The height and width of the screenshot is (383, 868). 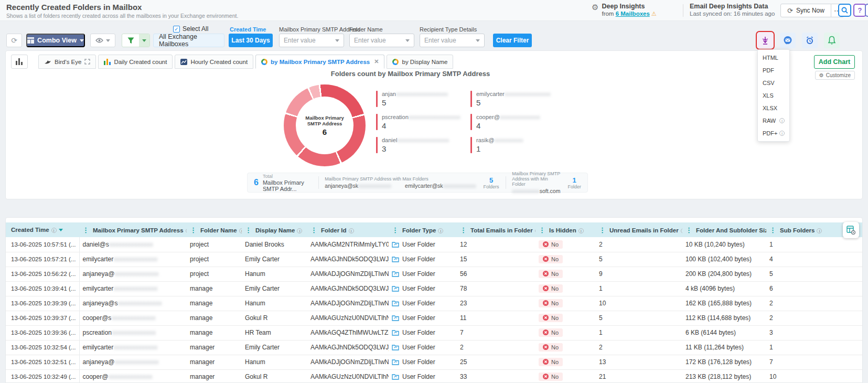 What do you see at coordinates (434, 333) in the screenshot?
I see `table-row: 13-06-2025 10:39:36 (... pscreationxxxxx…` at bounding box center [434, 333].